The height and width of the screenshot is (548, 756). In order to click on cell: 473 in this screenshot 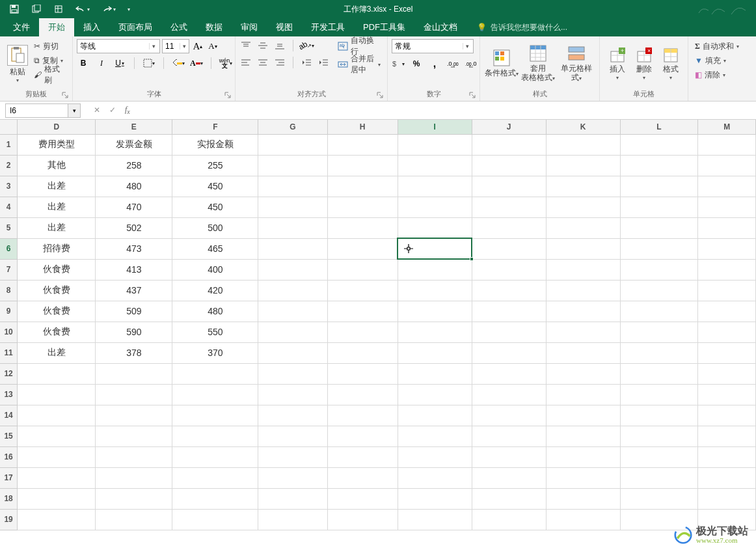, I will do `click(134, 249)`.